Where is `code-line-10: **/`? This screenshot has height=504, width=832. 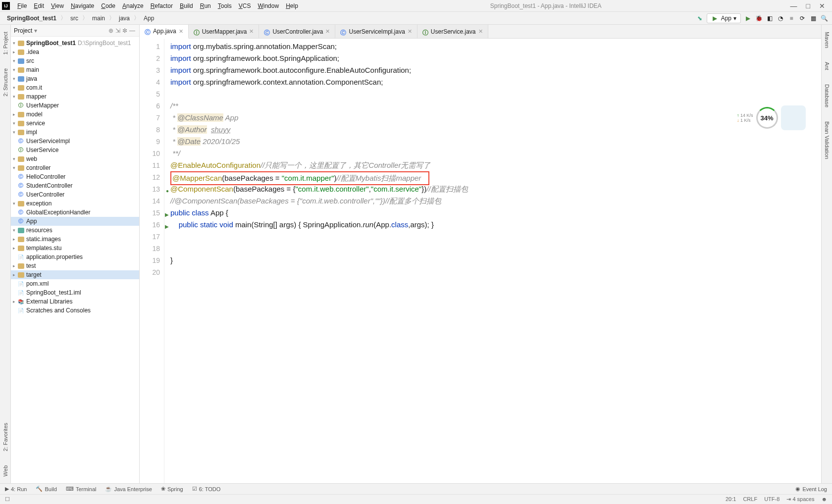 code-line-10: **/ is located at coordinates (496, 153).